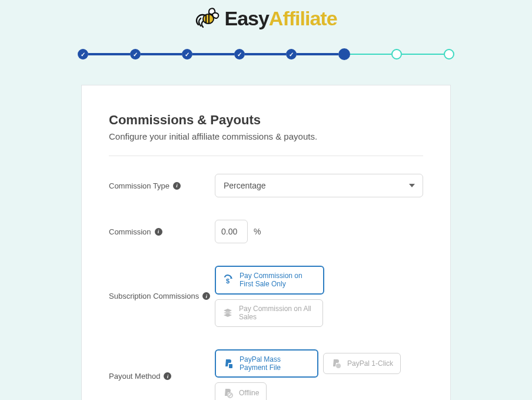 The height and width of the screenshot is (400, 532). What do you see at coordinates (266, 18) in the screenshot?
I see `logo: EasyAffiliate` at bounding box center [266, 18].